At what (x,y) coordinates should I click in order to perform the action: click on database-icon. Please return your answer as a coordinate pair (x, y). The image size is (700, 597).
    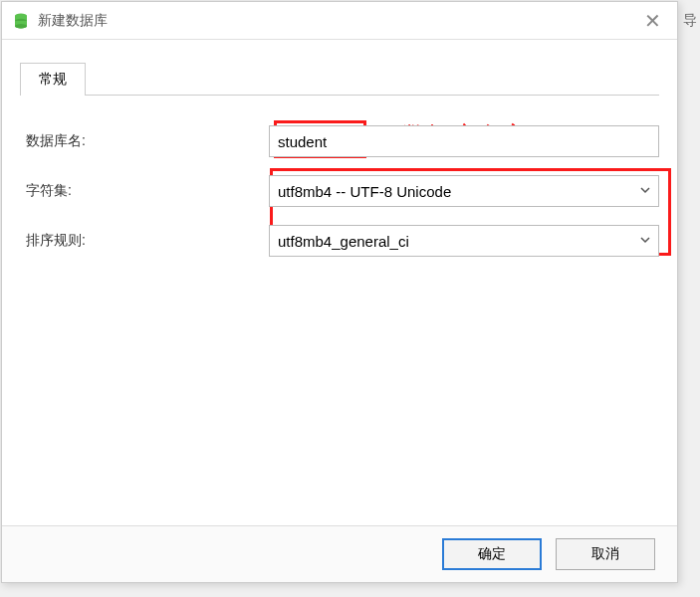
    Looking at the image, I should click on (21, 21).